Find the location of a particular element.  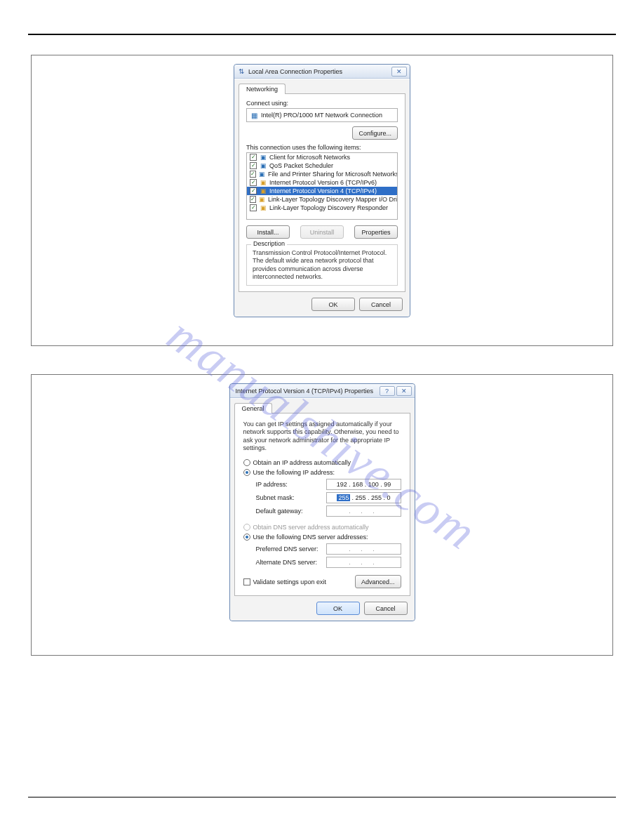

radio-use-dns-label: Use the following DNS server addresses: is located at coordinates (311, 537).